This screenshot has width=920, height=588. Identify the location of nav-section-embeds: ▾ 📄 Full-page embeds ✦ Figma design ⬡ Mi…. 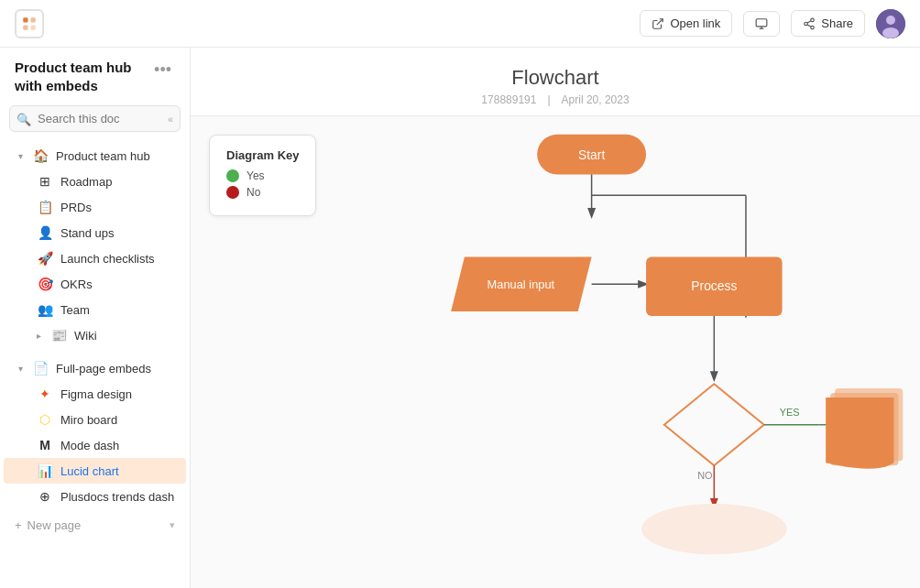
(95, 432).